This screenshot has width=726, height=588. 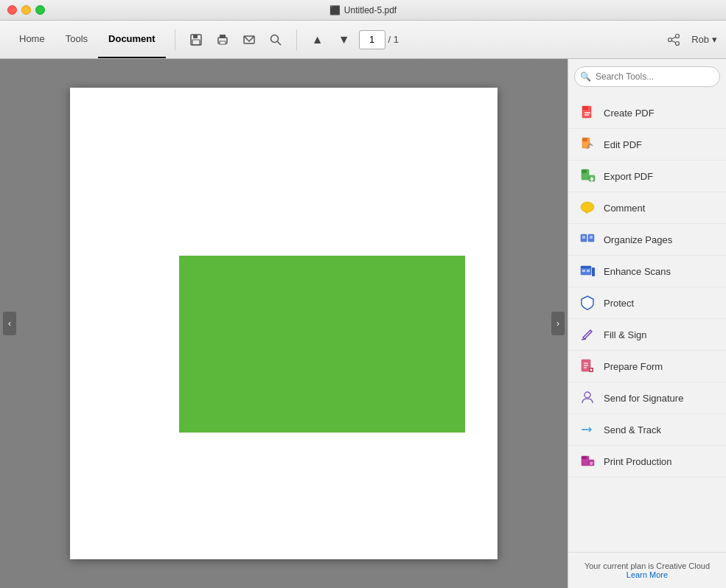 What do you see at coordinates (647, 566) in the screenshot?
I see `plan-text: Your current plan is Creative Cloud` at bounding box center [647, 566].